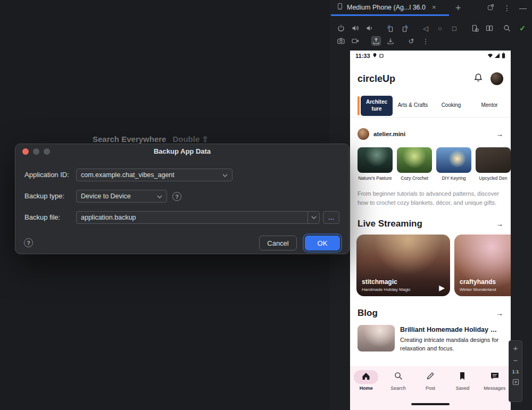 The image size is (532, 410). Describe the element at coordinates (322, 243) in the screenshot. I see `ok-button: OK` at that location.